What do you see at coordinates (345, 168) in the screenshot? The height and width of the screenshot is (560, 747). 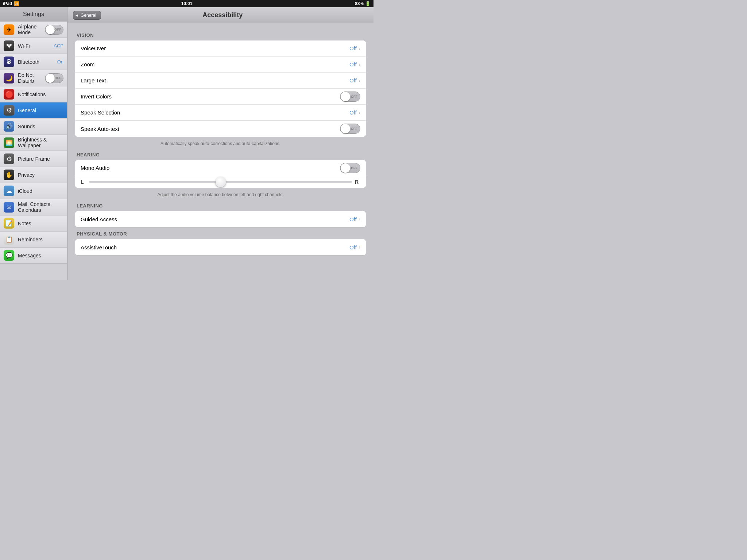 I see `monoaudio-knob` at bounding box center [345, 168].